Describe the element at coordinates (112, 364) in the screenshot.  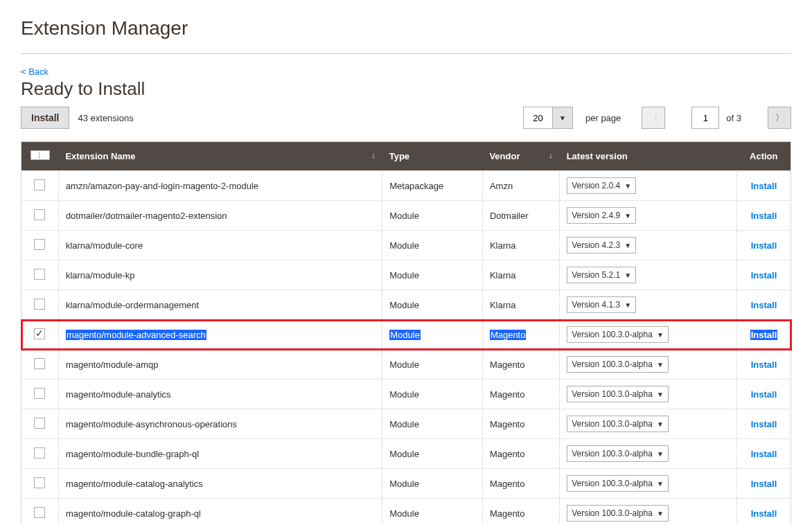
I see `extension-name: magento/module-amqp` at that location.